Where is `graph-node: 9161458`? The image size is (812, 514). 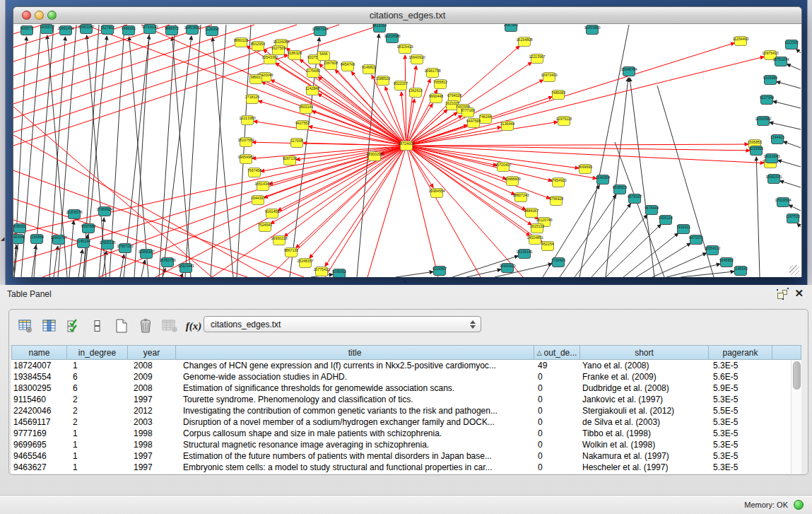 graph-node: 9161458 is located at coordinates (272, 214).